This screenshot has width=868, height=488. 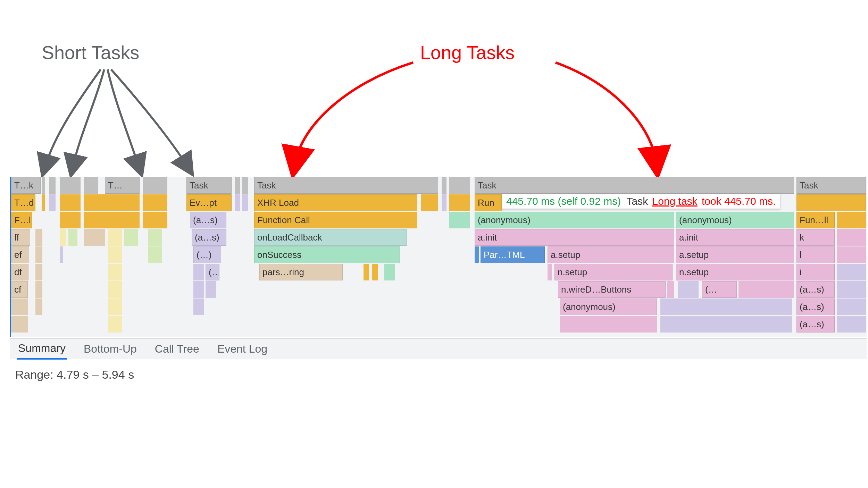 What do you see at coordinates (489, 203) in the screenshot?
I see `call-block: Run` at bounding box center [489, 203].